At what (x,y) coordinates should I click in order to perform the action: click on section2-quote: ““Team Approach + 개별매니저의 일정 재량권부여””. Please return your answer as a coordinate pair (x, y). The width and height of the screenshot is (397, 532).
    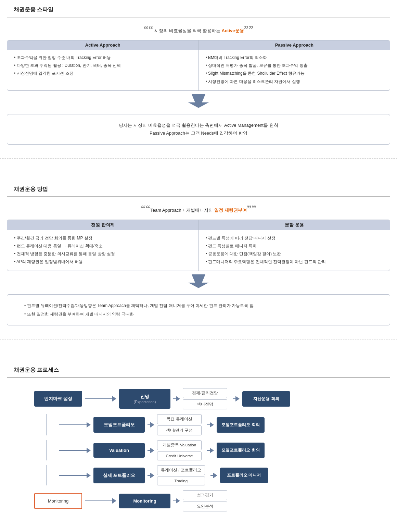
    Looking at the image, I should click on (198, 209).